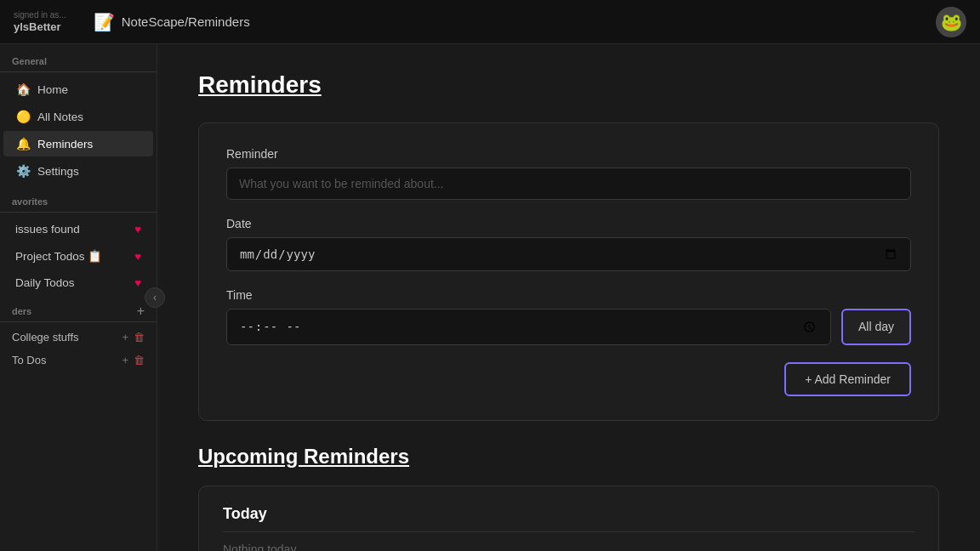 Image resolution: width=980 pixels, height=551 pixels. I want to click on add-reminder-row: + Add Reminder, so click(568, 379).